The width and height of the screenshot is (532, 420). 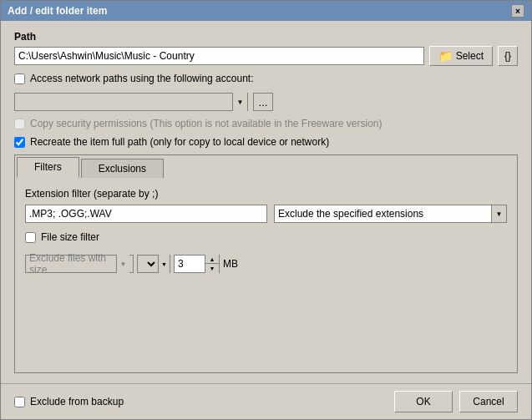 I want to click on network-access-row: Access network paths using the following…, so click(x=266, y=78).